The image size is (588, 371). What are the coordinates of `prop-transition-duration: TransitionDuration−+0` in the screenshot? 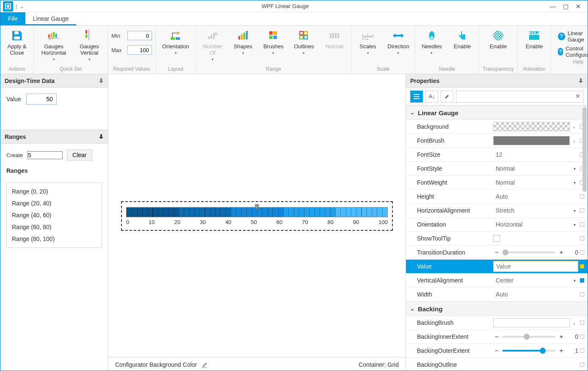 It's located at (497, 252).